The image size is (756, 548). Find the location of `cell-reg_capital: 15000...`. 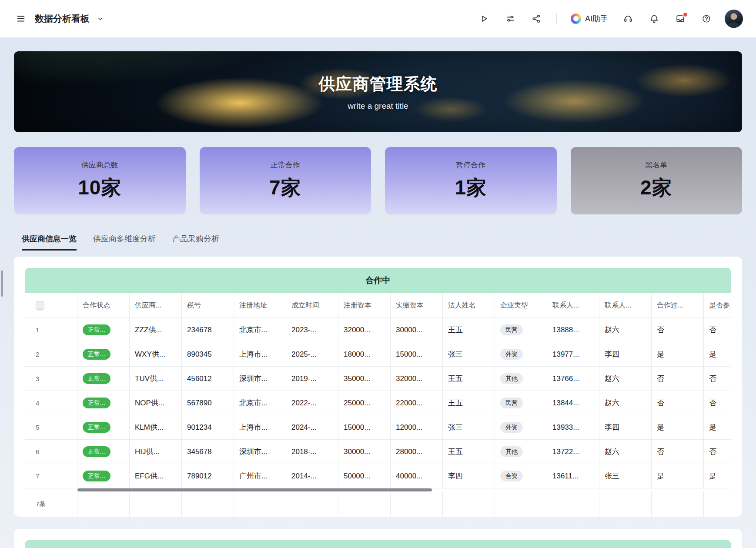

cell-reg_capital: 15000... is located at coordinates (365, 427).